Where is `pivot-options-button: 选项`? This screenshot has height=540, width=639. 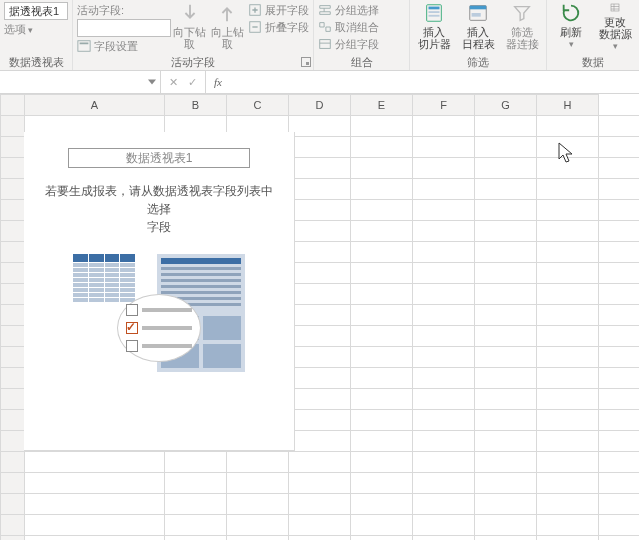 pivot-options-button: 选项 is located at coordinates (15, 30).